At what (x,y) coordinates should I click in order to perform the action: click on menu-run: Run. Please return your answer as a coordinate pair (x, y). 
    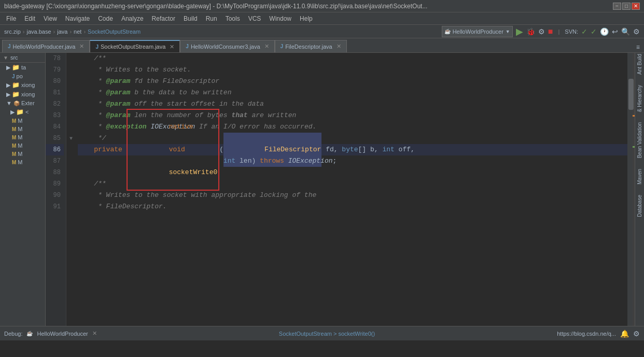
    Looking at the image, I should click on (212, 19).